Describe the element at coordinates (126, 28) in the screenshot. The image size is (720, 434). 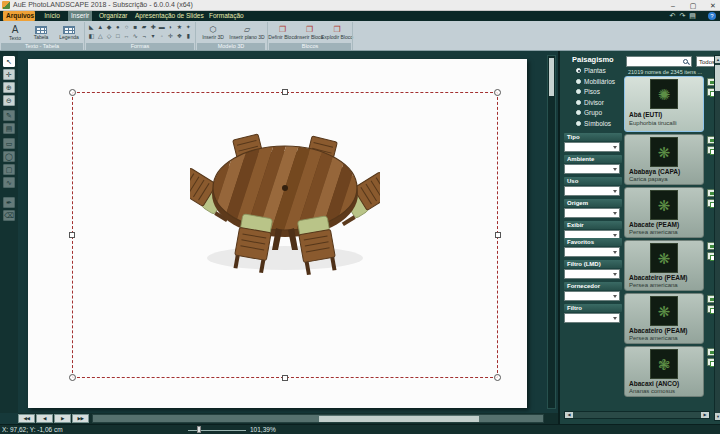
I see `shape-icon: ○` at that location.